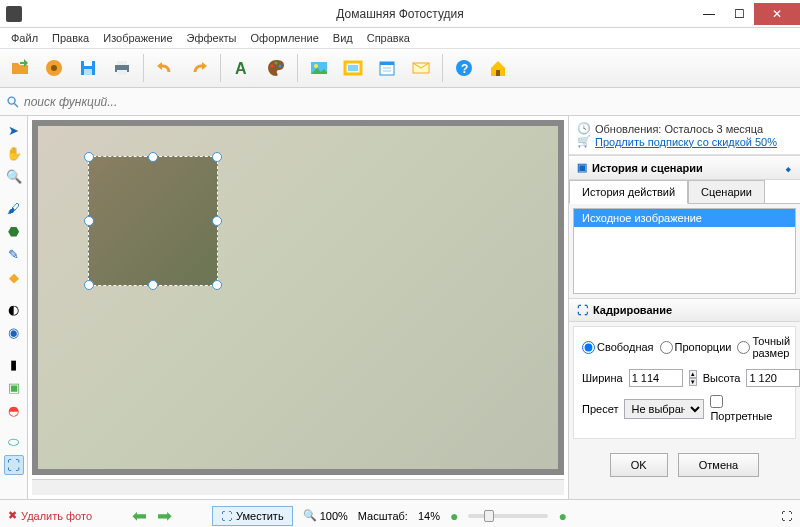 This screenshot has width=800, height=527. What do you see at coordinates (498, 68) in the screenshot?
I see `home-button` at bounding box center [498, 68].